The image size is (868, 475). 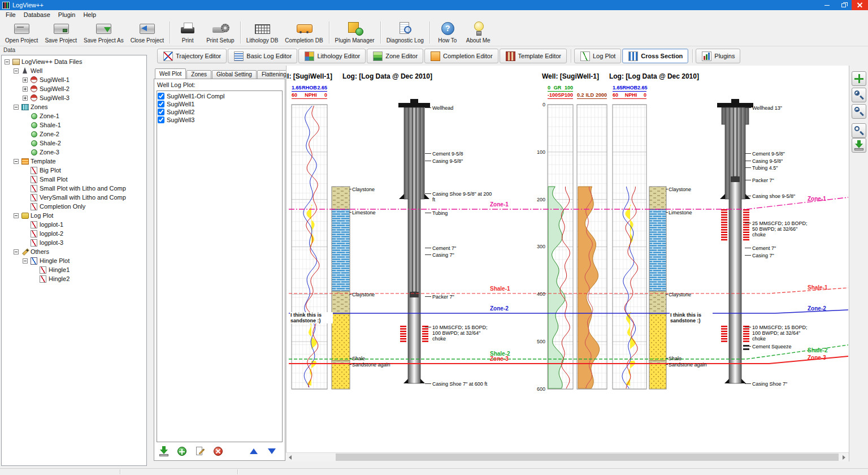 I want to click on tree-item: SugiWell-1, so click(x=74, y=80).